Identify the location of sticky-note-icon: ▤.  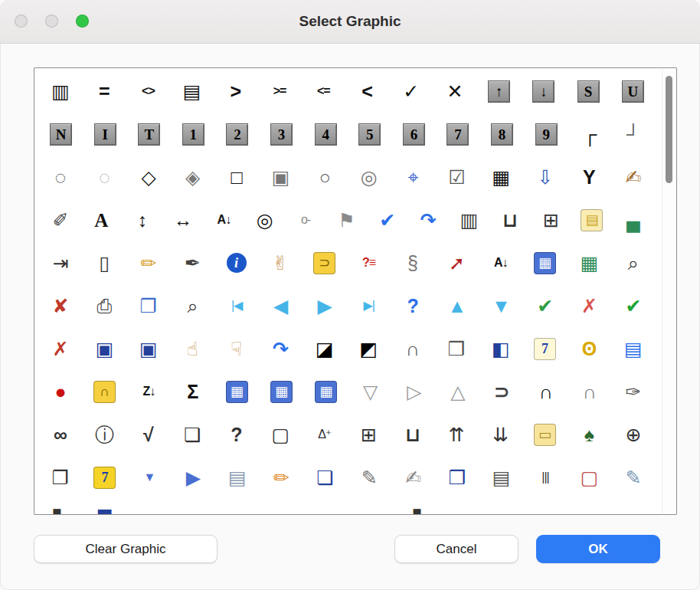
(591, 221).